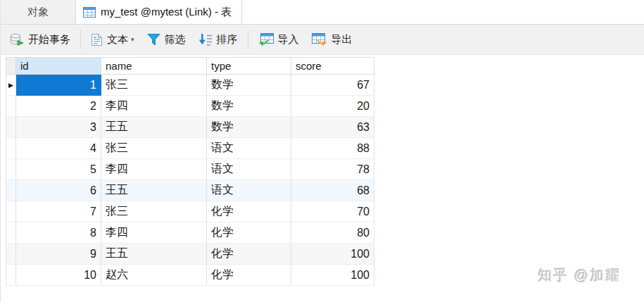 Image resolution: width=644 pixels, height=302 pixels. What do you see at coordinates (17, 39) in the screenshot?
I see `begin-transaction-icon` at bounding box center [17, 39].